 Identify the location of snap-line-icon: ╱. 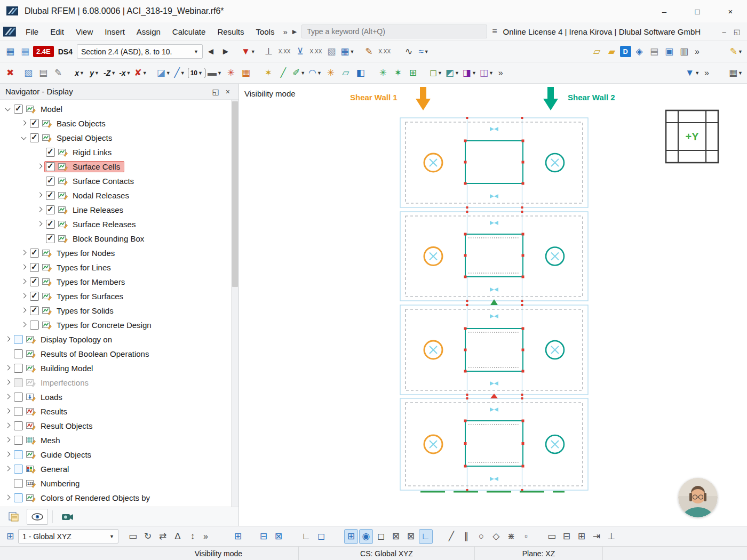
(451, 537).